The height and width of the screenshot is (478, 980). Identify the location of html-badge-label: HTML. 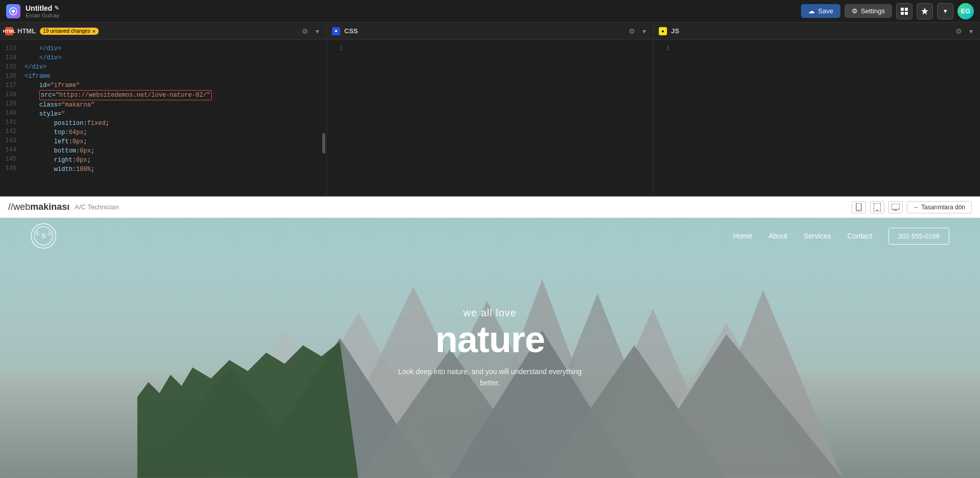
(9, 31).